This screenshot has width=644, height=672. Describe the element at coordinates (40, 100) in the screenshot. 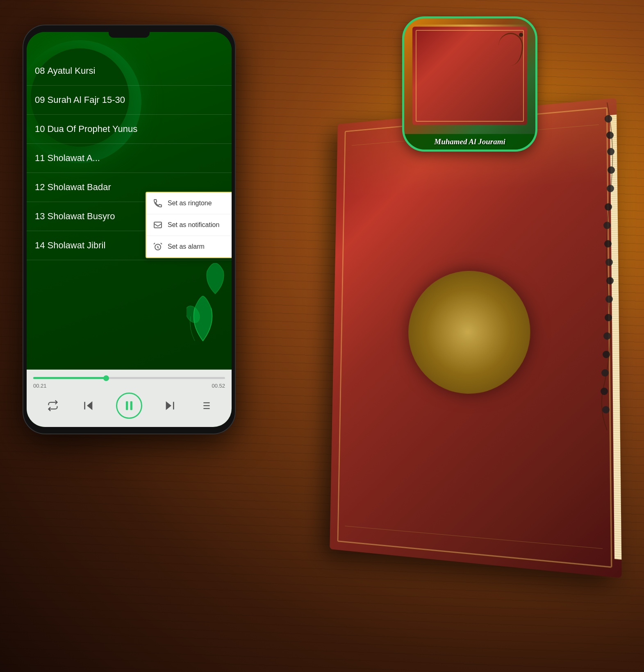

I see `song-title-09: 09` at that location.